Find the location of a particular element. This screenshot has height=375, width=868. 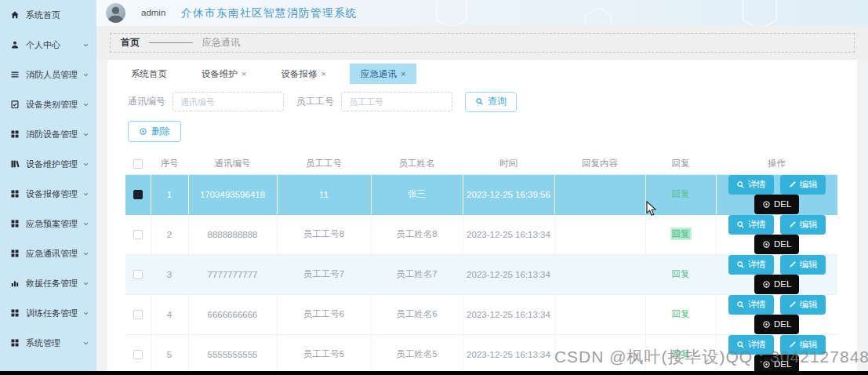

cell-comm: 1703493596418 is located at coordinates (232, 195).